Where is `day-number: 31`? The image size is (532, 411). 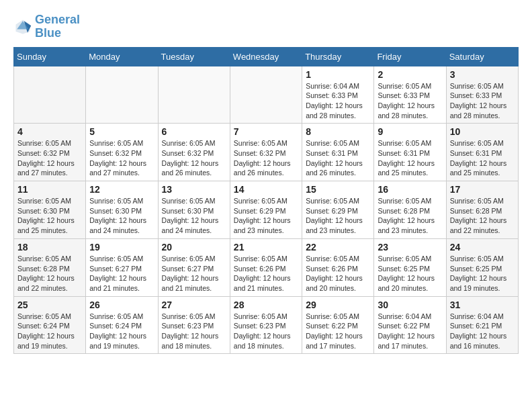
day-number: 31 is located at coordinates (482, 305).